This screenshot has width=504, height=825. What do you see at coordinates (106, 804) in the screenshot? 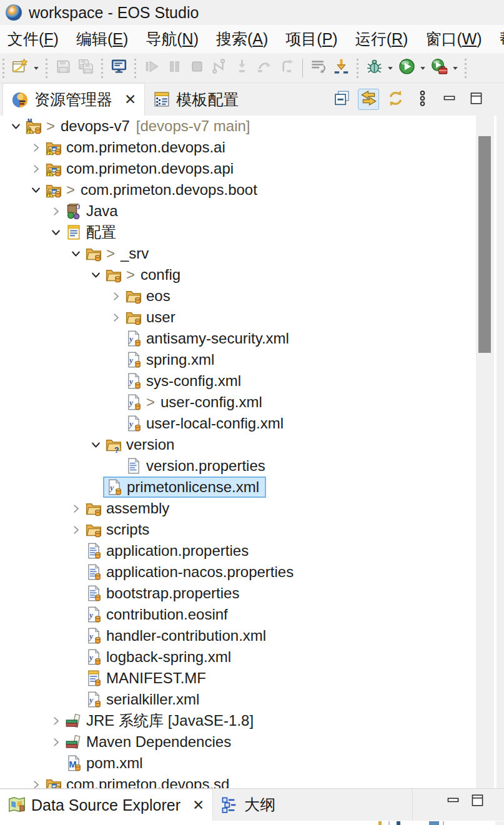
I see `tab-data-source-explorer: Data Source Explorer✕` at bounding box center [106, 804].